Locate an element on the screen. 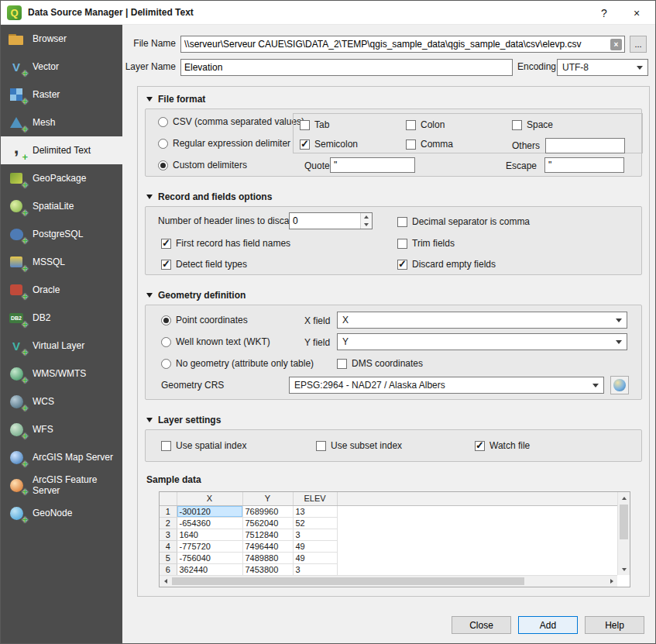  window-close-button: × is located at coordinates (637, 12).